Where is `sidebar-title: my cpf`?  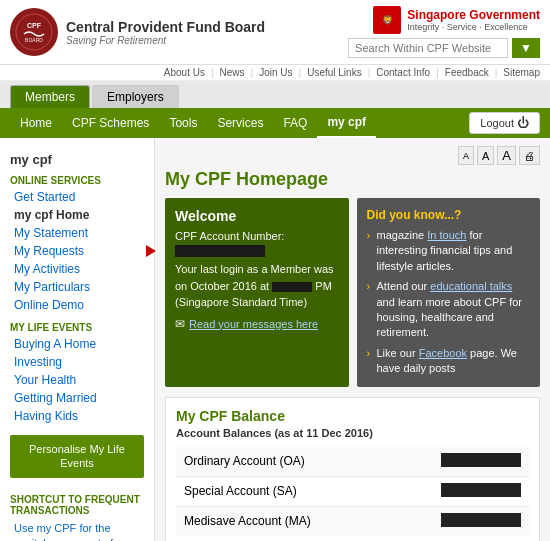 sidebar-title: my cpf is located at coordinates (77, 158).